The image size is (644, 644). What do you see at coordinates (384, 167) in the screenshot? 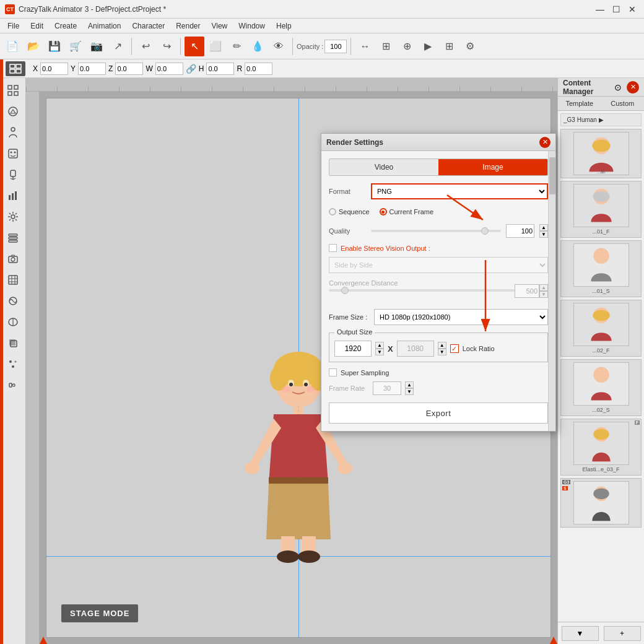
I see `video-tab: Video` at bounding box center [384, 167].